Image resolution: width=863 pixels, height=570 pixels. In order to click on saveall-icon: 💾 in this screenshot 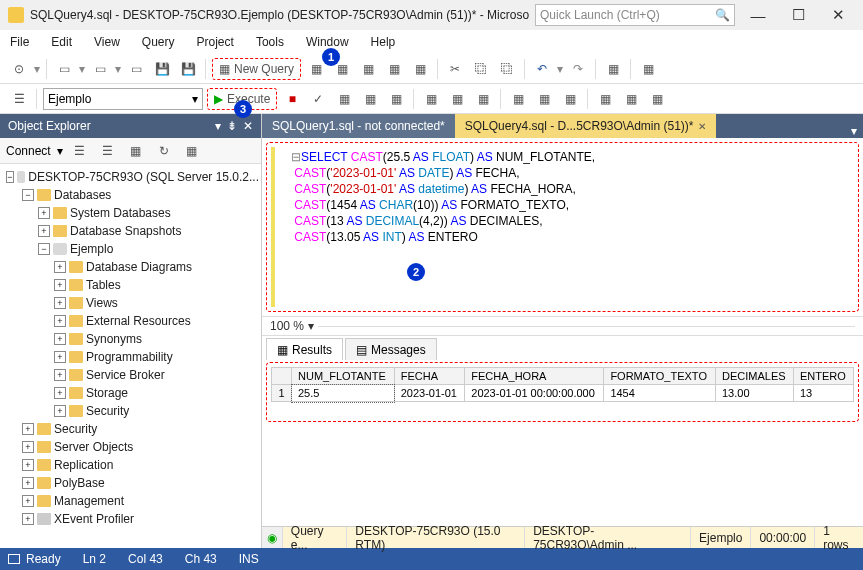, I will do `click(188, 69)`.